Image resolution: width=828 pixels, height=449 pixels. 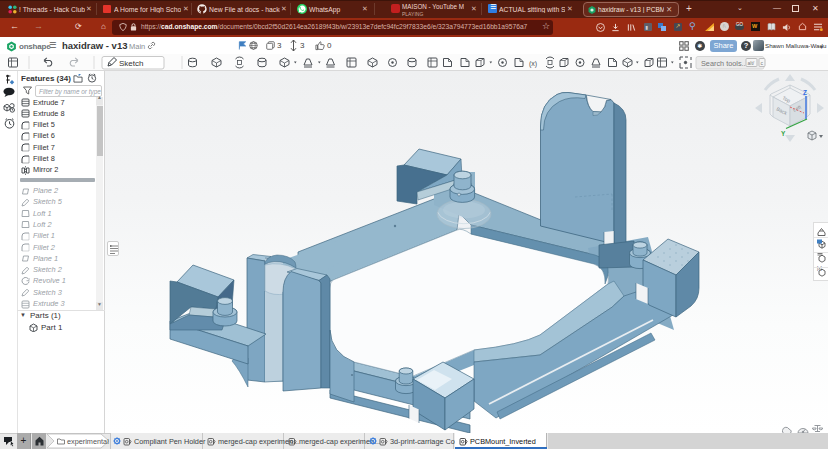 What do you see at coordinates (131, 64) in the screenshot?
I see `svg-text: Sketch` at bounding box center [131, 64].